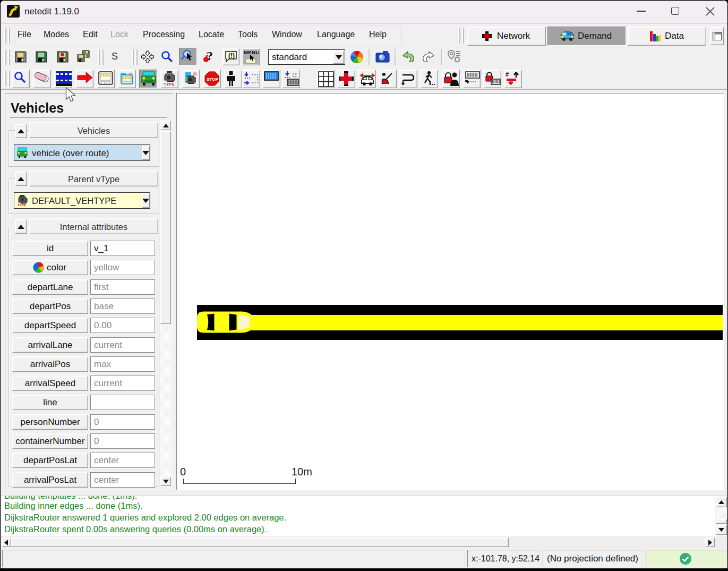 The width and height of the screenshot is (728, 571). I want to click on svg-text: STOP, so click(212, 80).